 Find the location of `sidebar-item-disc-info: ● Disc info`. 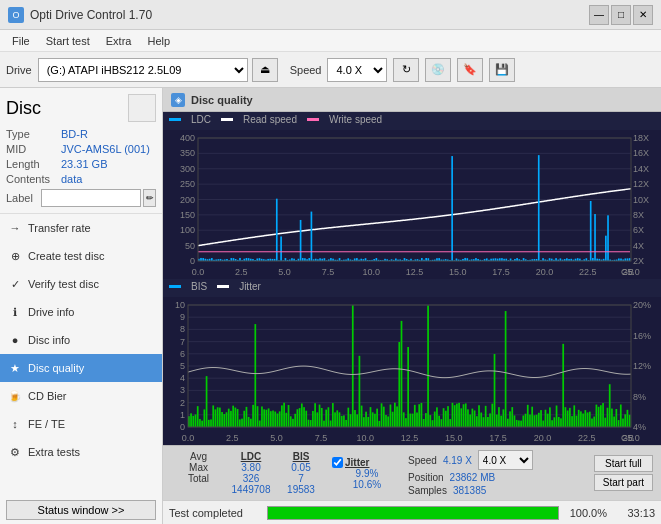

sidebar-item-disc-info: ● Disc info is located at coordinates (81, 340).